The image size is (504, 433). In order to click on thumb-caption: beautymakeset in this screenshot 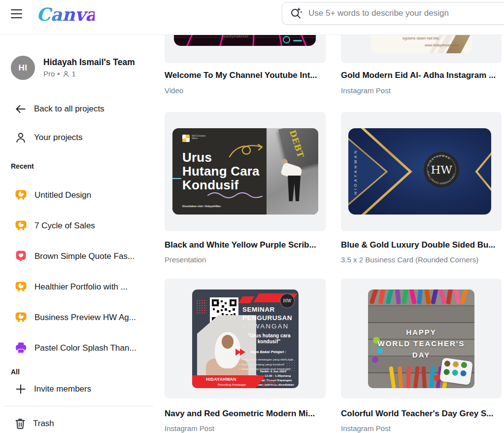, I will do `click(235, 36)`.